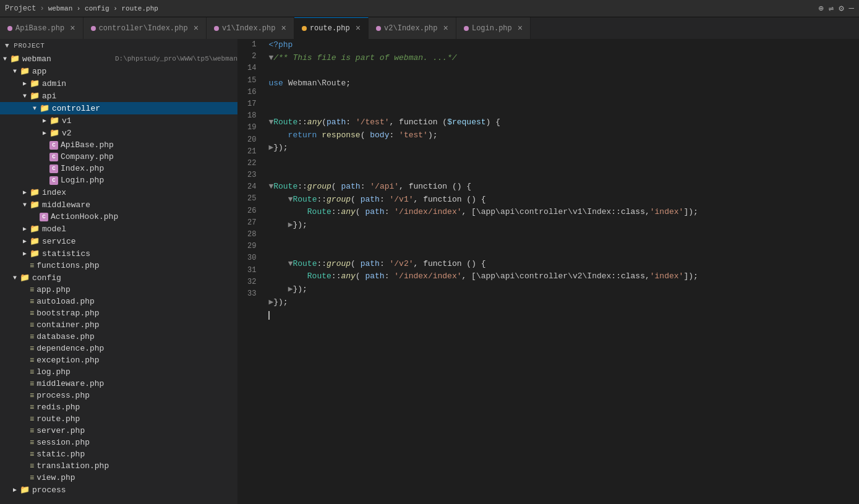 The image size is (859, 504). Describe the element at coordinates (119, 490) in the screenshot. I see `tree-item-process: ▶📁process` at that location.